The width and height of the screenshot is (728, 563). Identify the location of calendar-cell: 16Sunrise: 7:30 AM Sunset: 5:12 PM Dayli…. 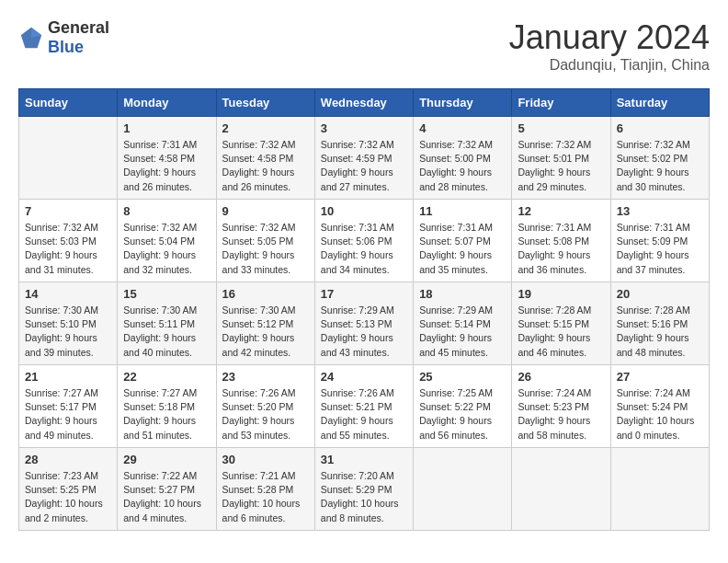
(265, 324).